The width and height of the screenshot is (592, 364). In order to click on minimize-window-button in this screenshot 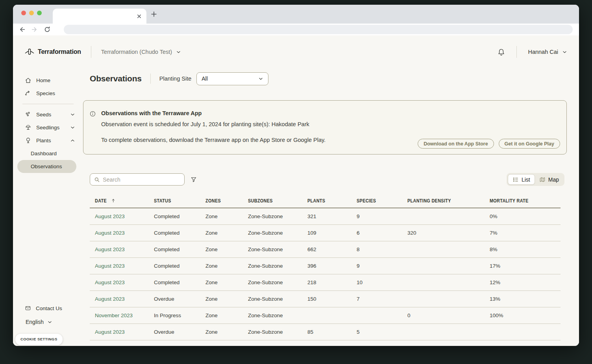, I will do `click(31, 13)`.